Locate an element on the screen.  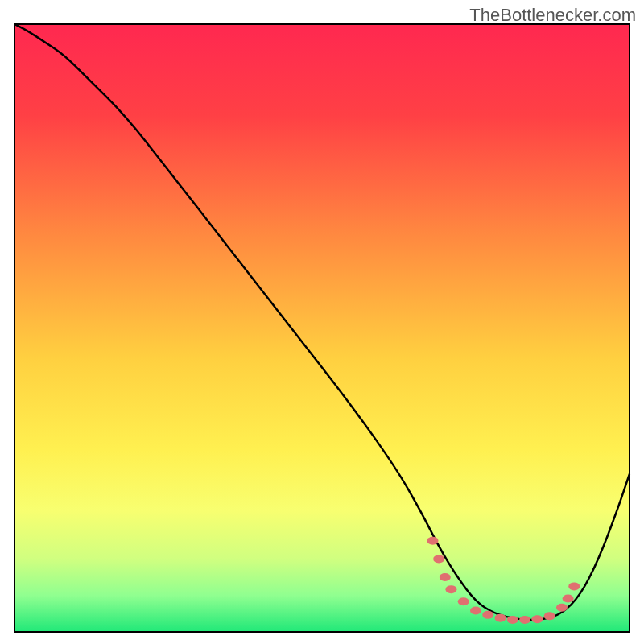
watermark-label: TheBottlenecker.com is located at coordinates (552, 15).